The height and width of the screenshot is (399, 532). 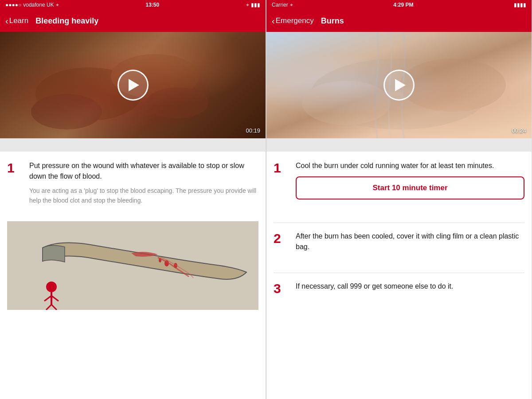 I want to click on video-duration-1: 00:19, so click(x=253, y=130).